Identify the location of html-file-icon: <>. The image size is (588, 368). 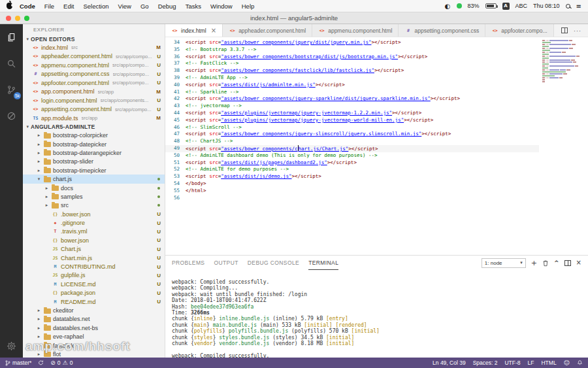
(175, 31).